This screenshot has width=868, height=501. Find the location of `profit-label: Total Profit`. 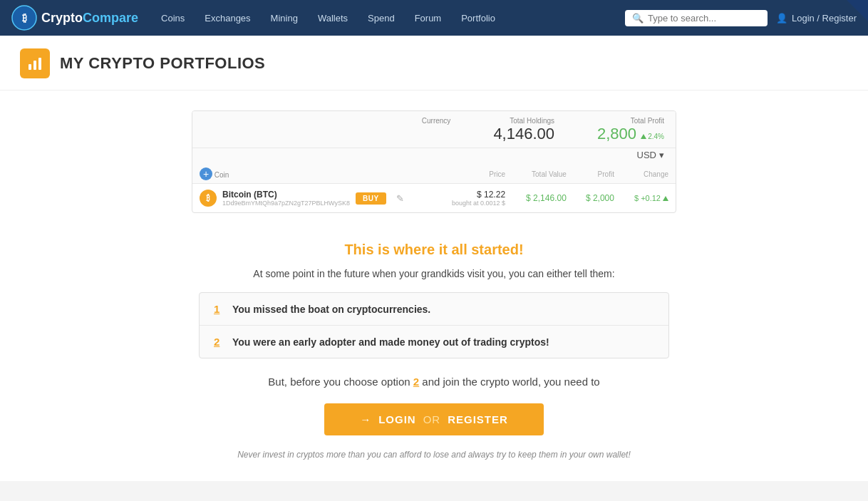

profit-label: Total Profit is located at coordinates (631, 121).